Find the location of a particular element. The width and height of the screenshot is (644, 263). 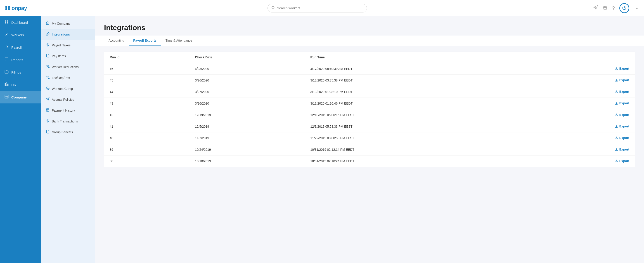

table-row: 41 12/5/2019 12/3/2019 05:53:33 PM EEST … is located at coordinates (370, 127).